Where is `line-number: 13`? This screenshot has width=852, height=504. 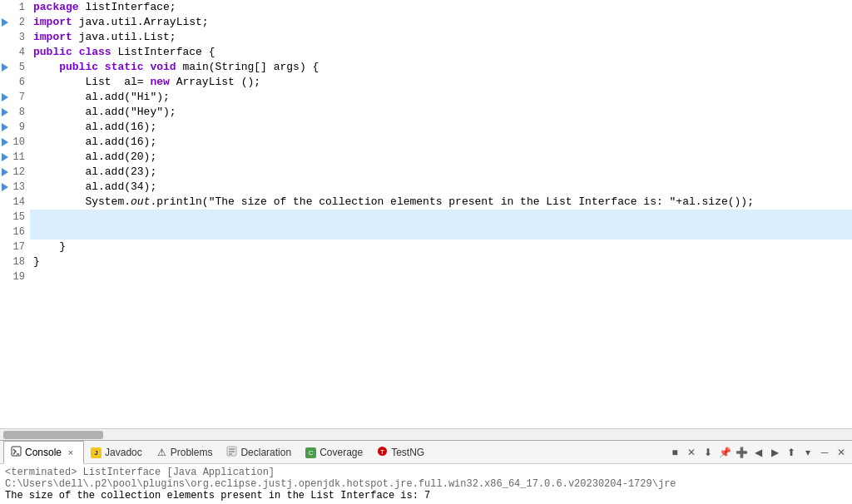
line-number: 13 is located at coordinates (15, 187).